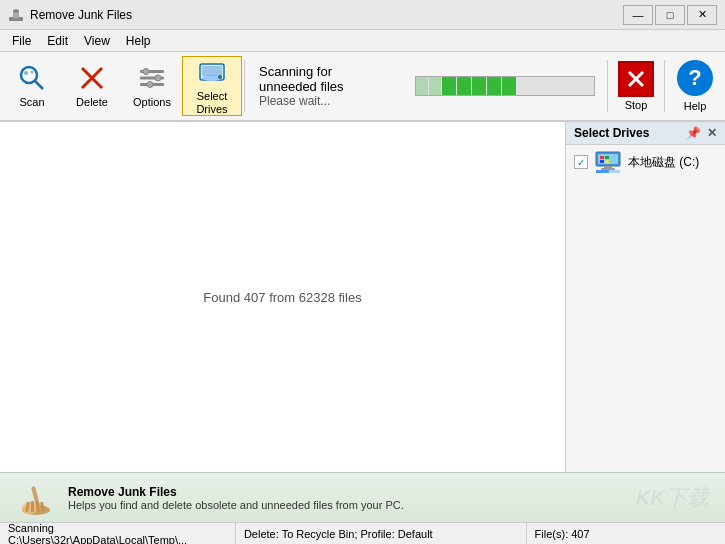 The image size is (725, 544). Describe the element at coordinates (382, 534) in the screenshot. I see `status-delete-info: Delete: To Recycle Bin; Profile: Default` at that location.